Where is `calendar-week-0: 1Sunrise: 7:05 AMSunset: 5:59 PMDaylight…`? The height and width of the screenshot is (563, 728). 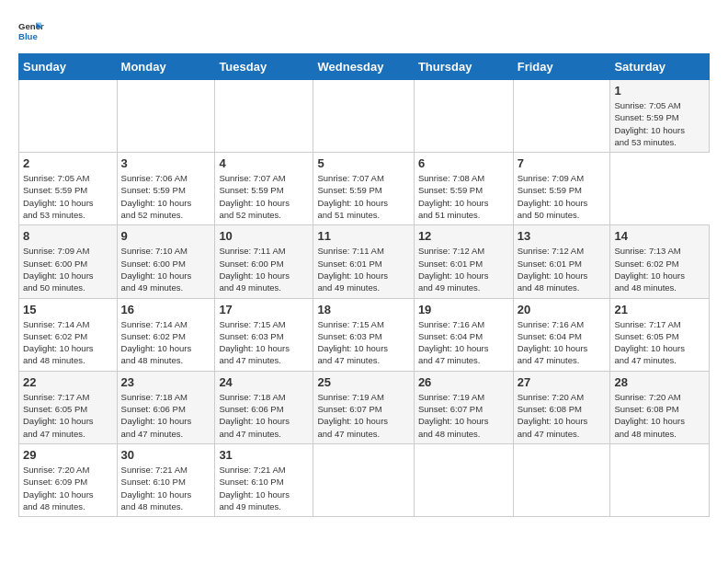
calendar-week-0: 1Sunrise: 7:05 AMSunset: 5:59 PMDaylight… is located at coordinates (364, 116).